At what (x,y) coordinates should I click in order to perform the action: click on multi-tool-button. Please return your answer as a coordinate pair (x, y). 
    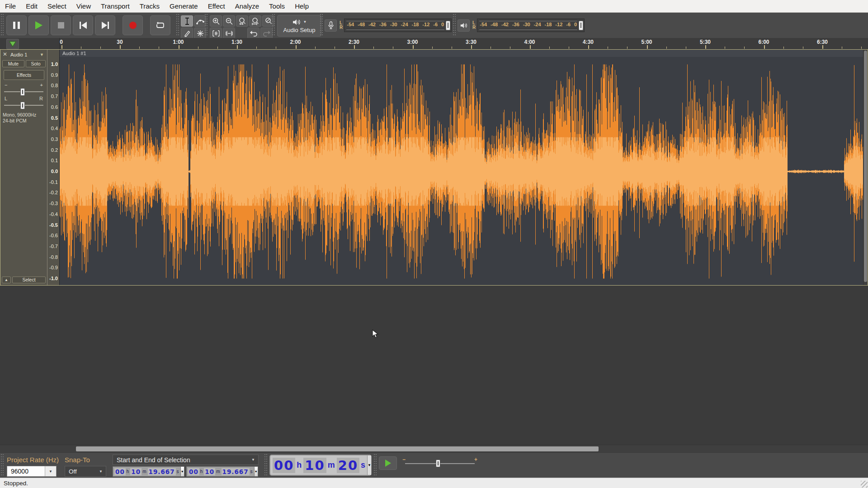
    Looking at the image, I should click on (200, 33).